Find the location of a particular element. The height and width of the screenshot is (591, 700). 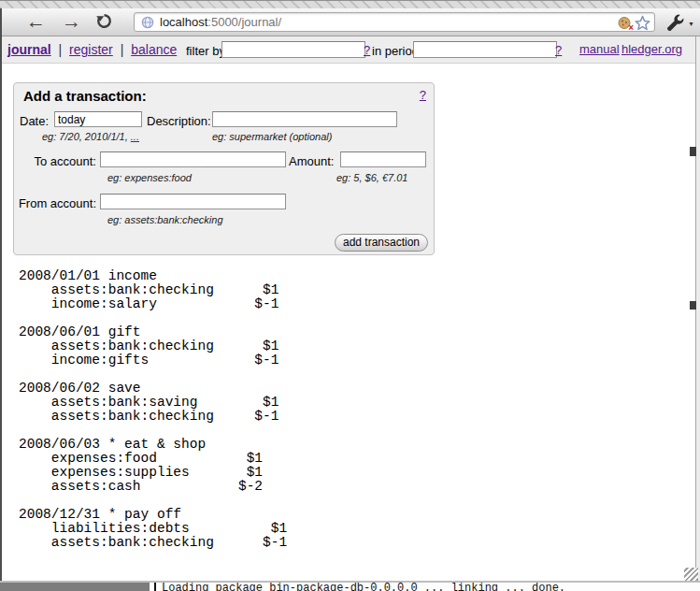

date-label: Date: is located at coordinates (34, 122).